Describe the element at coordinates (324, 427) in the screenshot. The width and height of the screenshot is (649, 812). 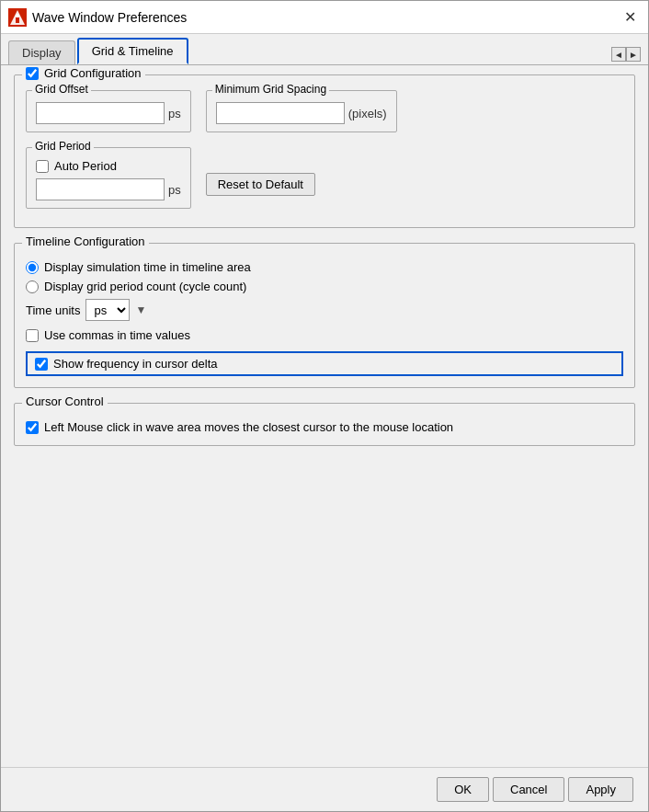
I see `left-mouse-label: Left Mouse click in wave area moves the …` at that location.